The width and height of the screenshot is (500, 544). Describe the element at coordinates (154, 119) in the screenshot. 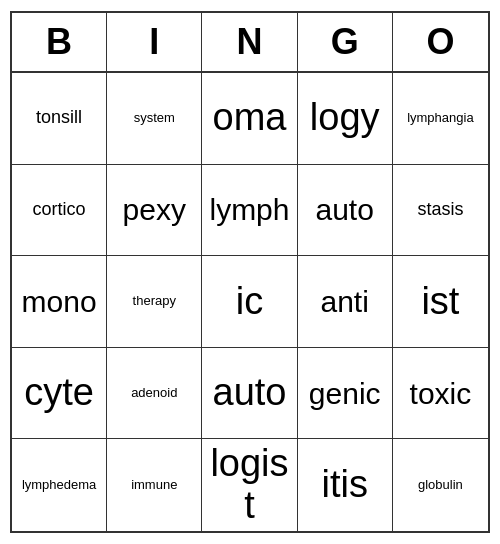

I see `bingo-cell: system` at that location.